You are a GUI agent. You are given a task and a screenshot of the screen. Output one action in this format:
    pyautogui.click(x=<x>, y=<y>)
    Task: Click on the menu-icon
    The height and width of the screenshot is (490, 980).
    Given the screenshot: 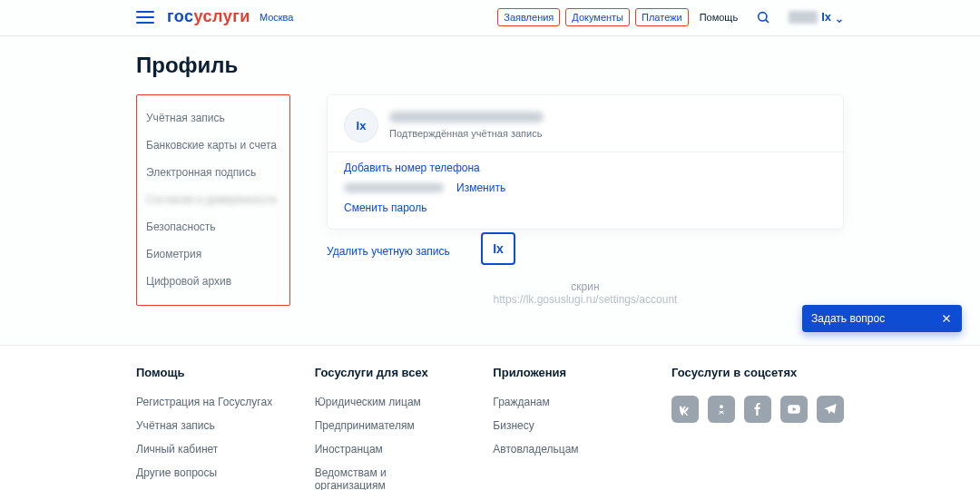 What is the action you would take?
    pyautogui.click(x=145, y=17)
    